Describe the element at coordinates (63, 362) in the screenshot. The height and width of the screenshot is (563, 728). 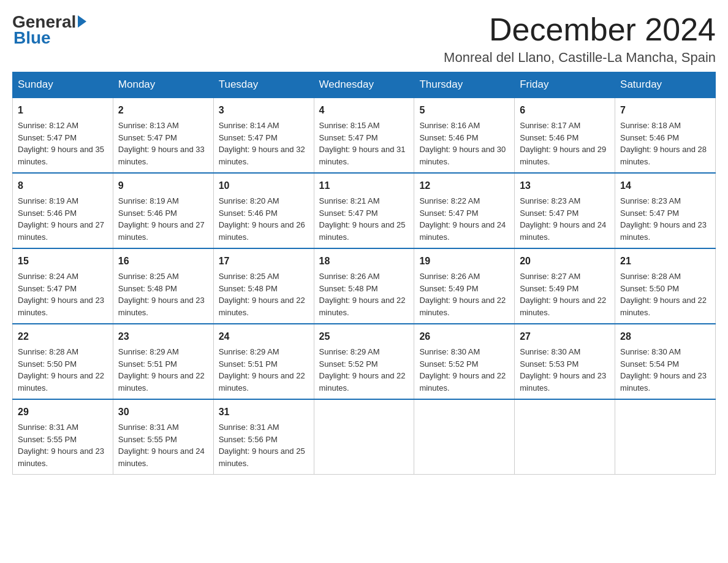
I see `calendar-cell: 22Sunrise: 8:28 AMSunset: 5:50 PMDayligh…` at that location.